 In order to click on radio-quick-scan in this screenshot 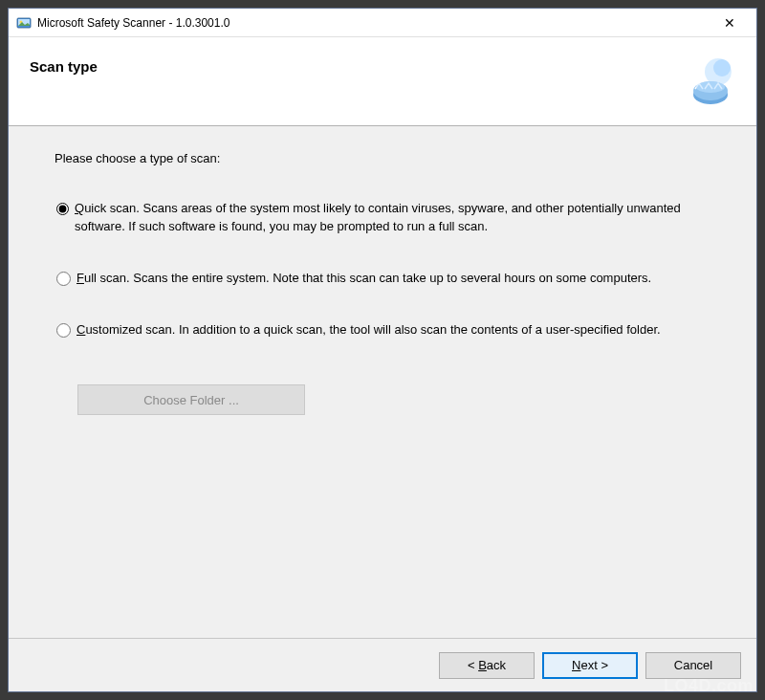, I will do `click(63, 208)`.